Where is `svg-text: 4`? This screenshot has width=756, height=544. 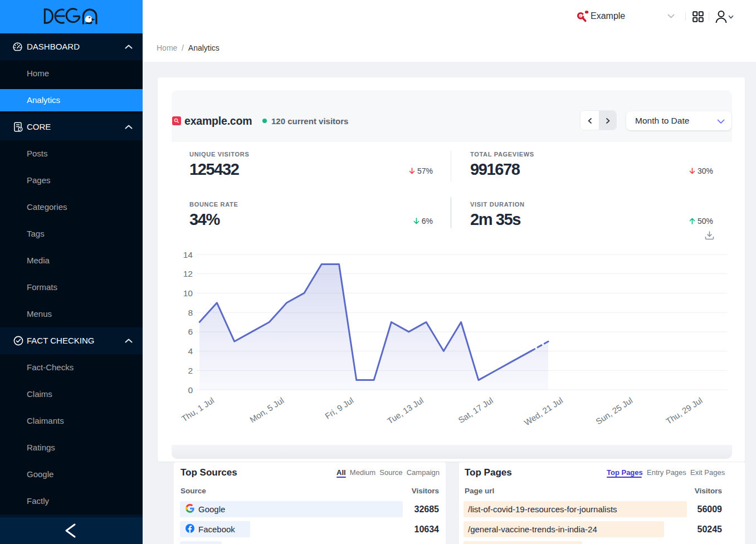
svg-text: 4 is located at coordinates (191, 351).